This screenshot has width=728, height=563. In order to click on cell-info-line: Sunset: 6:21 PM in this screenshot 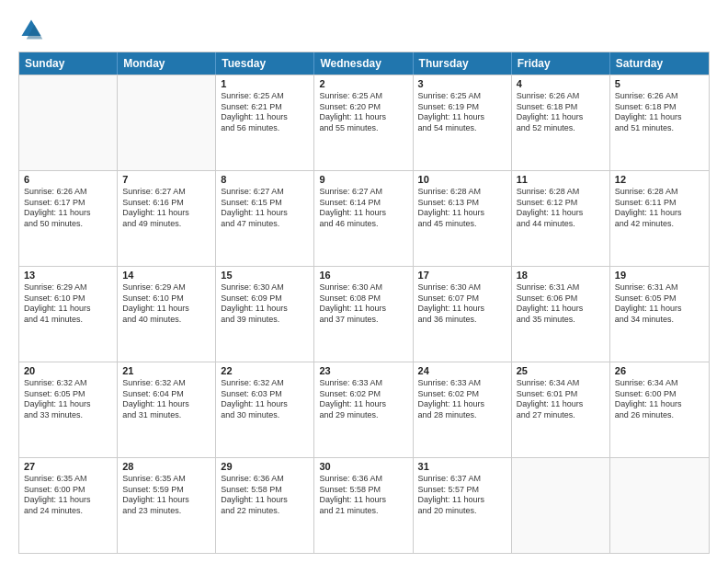, I will do `click(265, 108)`.